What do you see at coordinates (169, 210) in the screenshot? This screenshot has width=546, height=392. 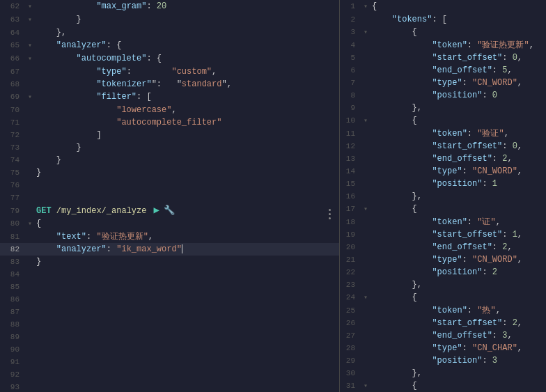 I see `settings-icon: 🔧` at bounding box center [169, 210].